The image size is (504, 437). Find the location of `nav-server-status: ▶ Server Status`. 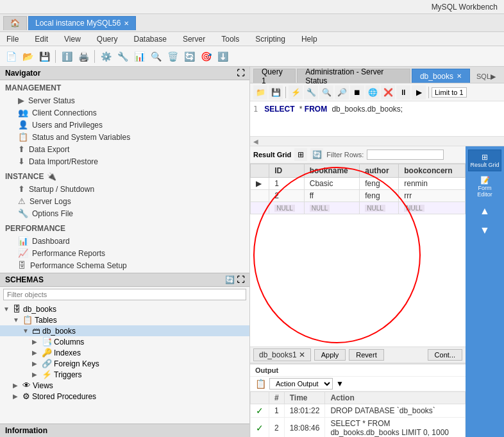

nav-server-status: ▶ Server Status is located at coordinates (124, 100).